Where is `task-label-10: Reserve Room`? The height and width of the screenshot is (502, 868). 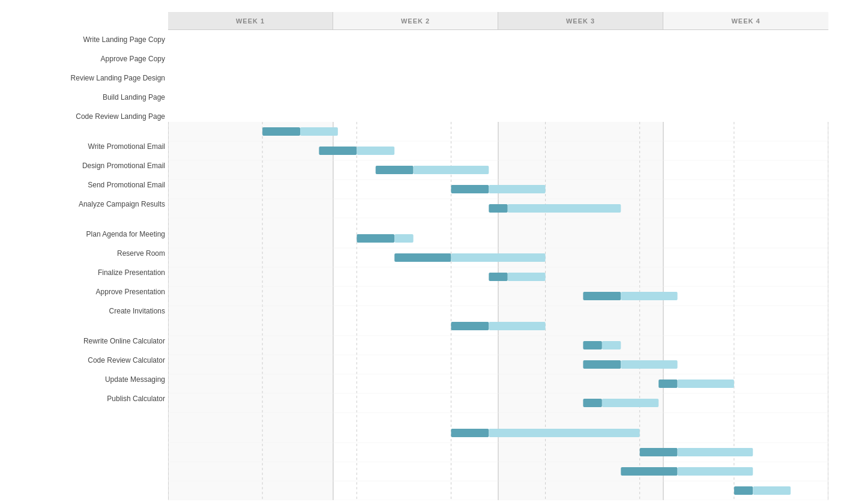
task-label-10: Reserve Room is located at coordinates (87, 253).